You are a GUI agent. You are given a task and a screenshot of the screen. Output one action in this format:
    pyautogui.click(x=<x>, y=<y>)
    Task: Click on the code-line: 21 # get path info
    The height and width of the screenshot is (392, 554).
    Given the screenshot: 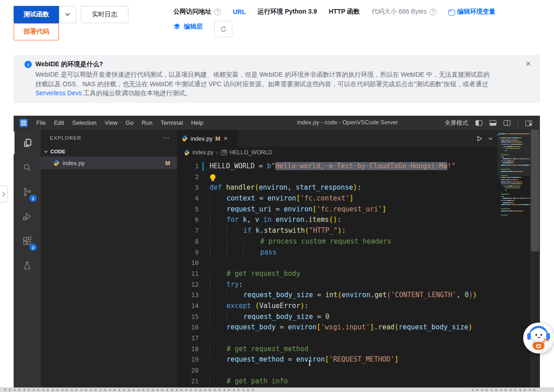 What is the action you would take?
    pyautogui.click(x=337, y=382)
    